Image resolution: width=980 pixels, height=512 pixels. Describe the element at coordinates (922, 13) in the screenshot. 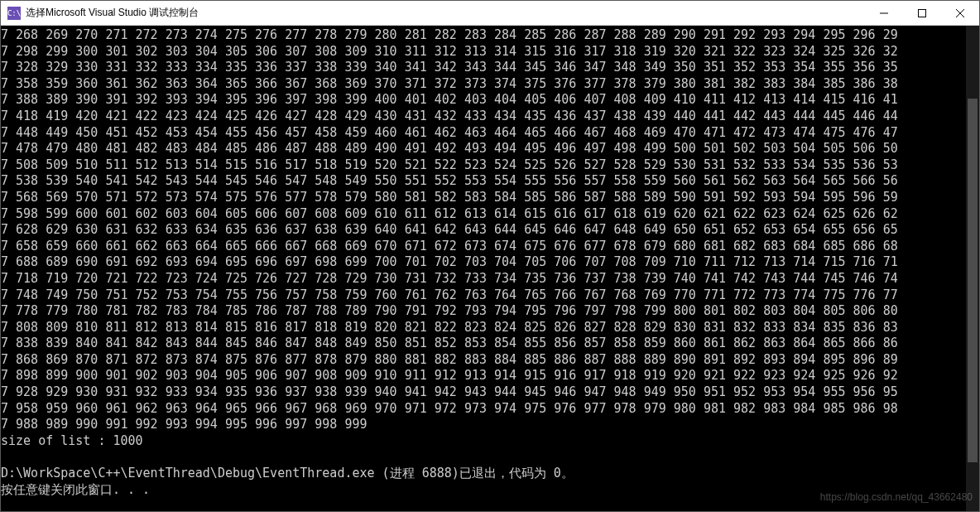

I see `maximize-button` at that location.